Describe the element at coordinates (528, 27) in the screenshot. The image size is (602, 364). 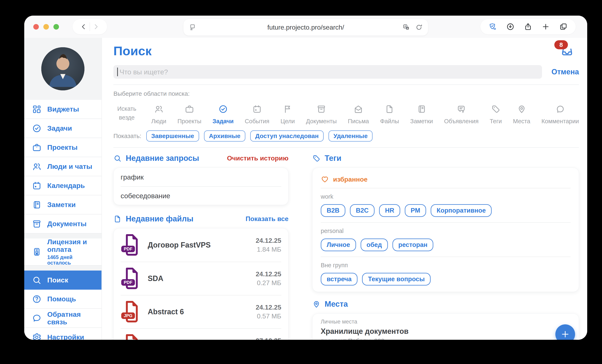
I see `share-icon` at that location.